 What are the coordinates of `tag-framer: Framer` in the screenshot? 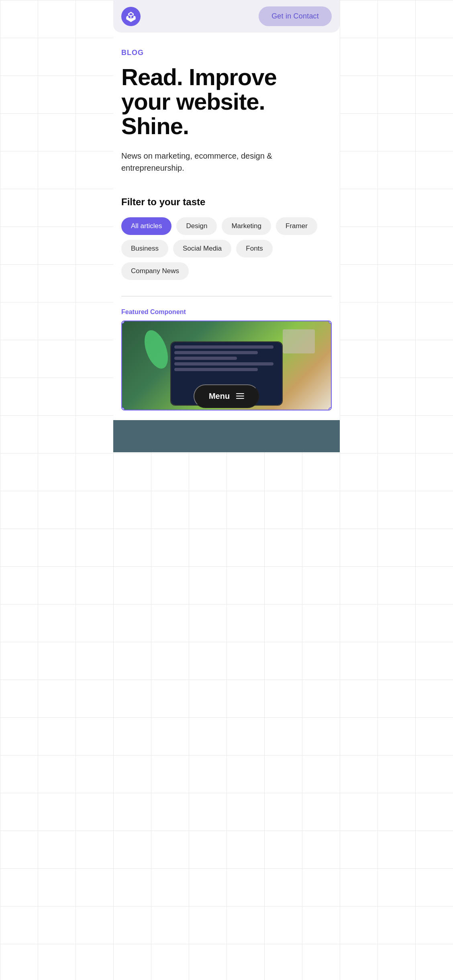 It's located at (296, 226).